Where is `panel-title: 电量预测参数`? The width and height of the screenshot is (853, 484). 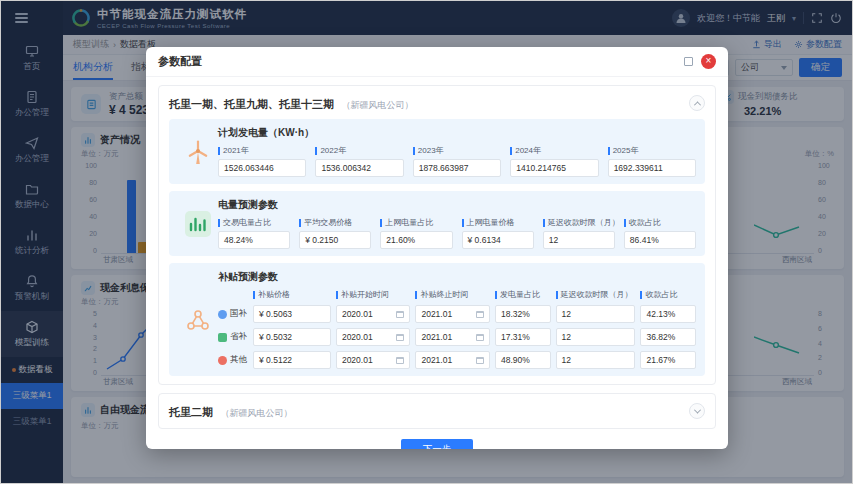
panel-title: 电量预测参数 is located at coordinates (457, 205).